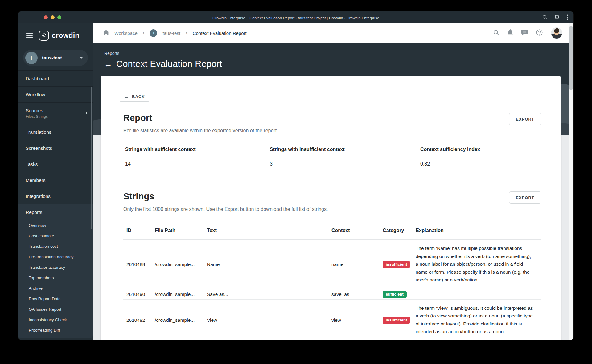 The height and width of the screenshot is (364, 592). Describe the element at coordinates (333, 33) in the screenshot. I see `top-navigation-bar: Workspace › T taus-test › Context Evalua…` at that location.